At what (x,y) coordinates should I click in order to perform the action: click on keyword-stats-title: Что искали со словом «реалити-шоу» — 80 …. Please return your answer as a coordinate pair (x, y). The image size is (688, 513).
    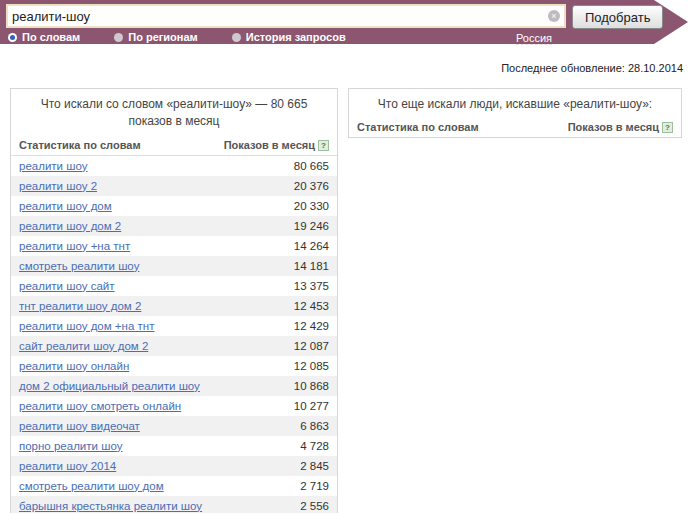
    Looking at the image, I should click on (174, 112).